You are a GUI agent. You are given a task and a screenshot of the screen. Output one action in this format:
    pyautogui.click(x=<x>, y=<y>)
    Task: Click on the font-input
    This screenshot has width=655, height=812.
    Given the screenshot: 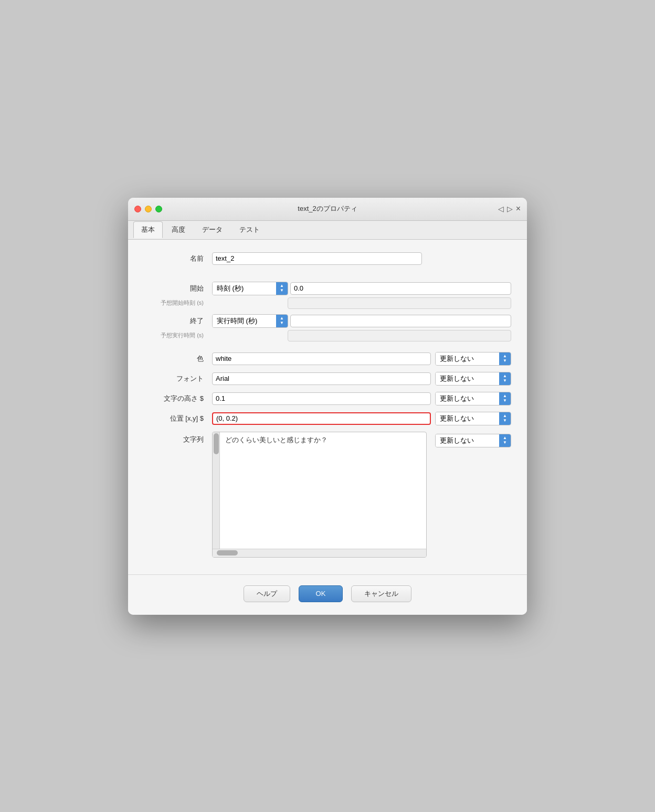 What is the action you would take?
    pyautogui.click(x=321, y=379)
    